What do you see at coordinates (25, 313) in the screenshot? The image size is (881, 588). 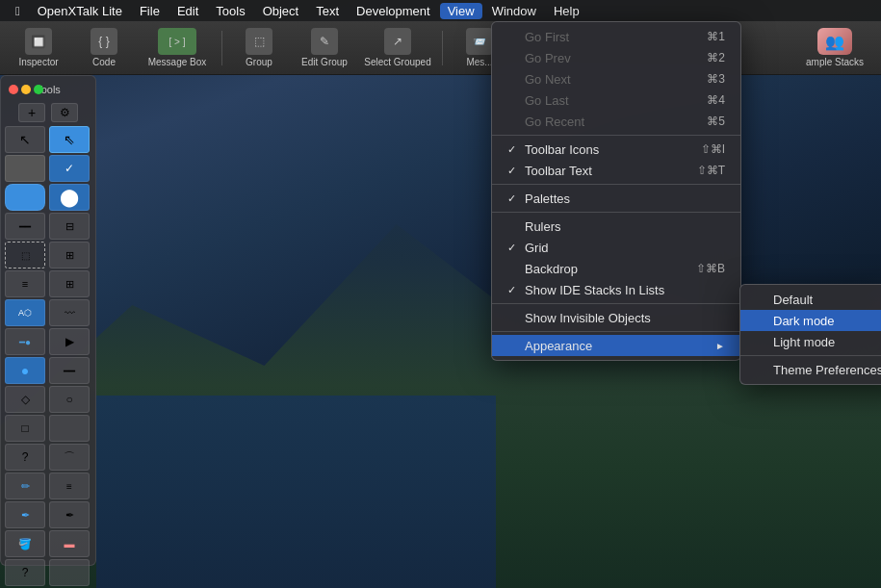 I see `tool-field: A⬡` at bounding box center [25, 313].